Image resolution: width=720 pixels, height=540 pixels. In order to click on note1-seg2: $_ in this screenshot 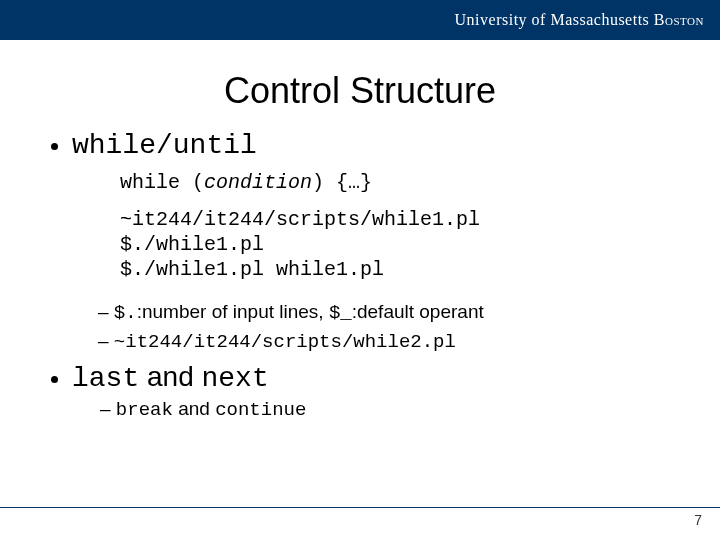, I will do `click(340, 313)`.